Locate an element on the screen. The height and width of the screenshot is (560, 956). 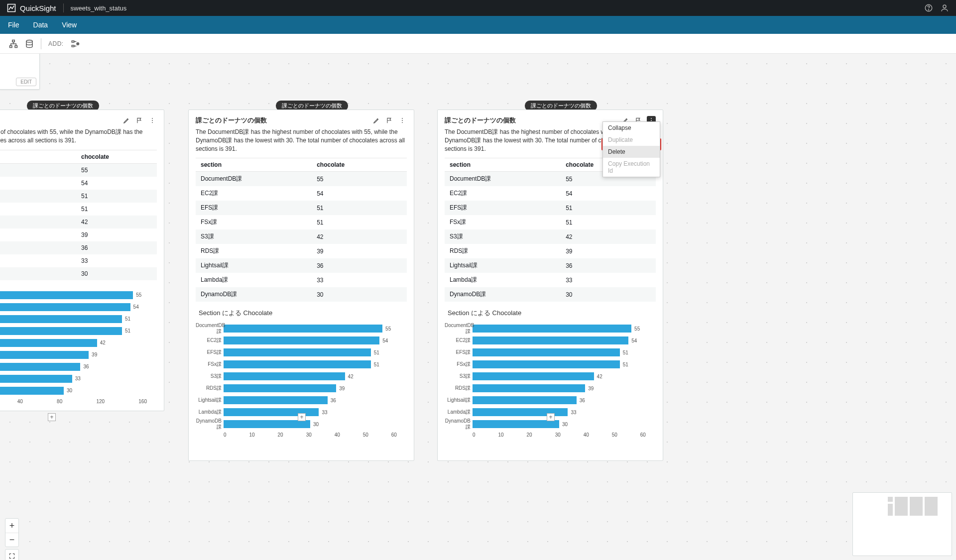
menubar: File Data View is located at coordinates (478, 25).